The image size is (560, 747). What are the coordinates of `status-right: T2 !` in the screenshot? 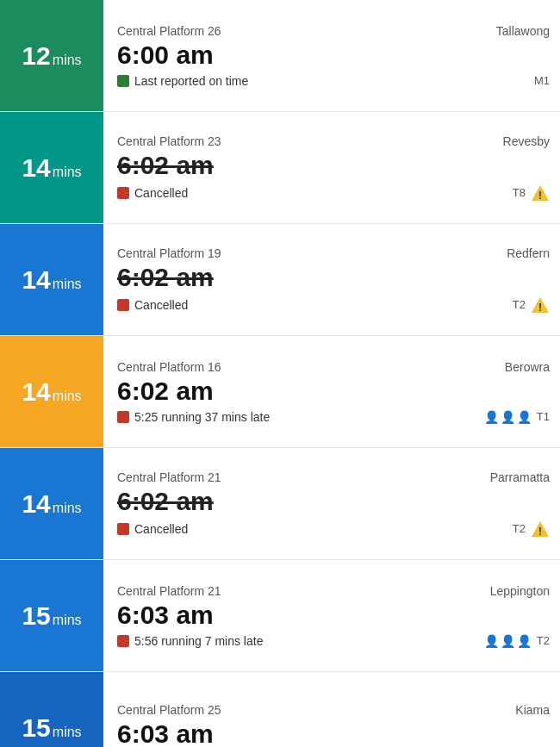 It's located at (531, 529).